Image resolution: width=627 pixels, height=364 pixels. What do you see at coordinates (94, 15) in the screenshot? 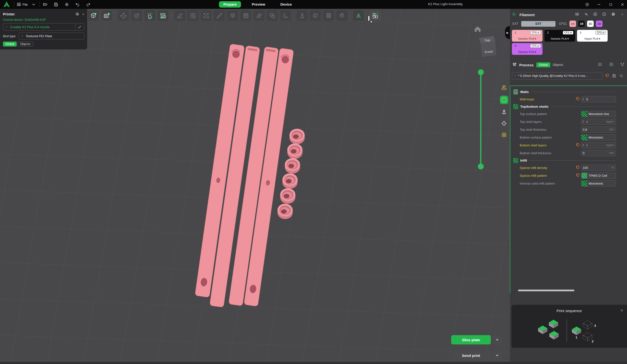
I see `add-model-button` at bounding box center [94, 15].